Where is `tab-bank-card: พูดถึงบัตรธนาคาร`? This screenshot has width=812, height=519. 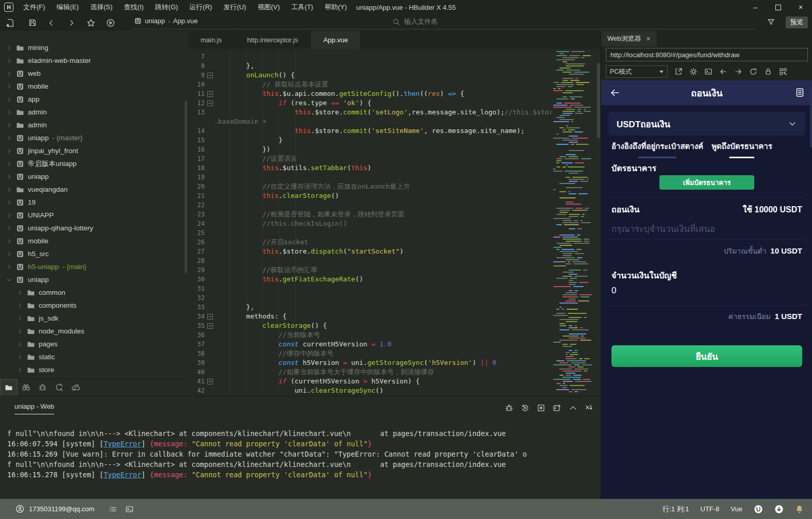 tab-bank-card: พูดถึงบัตรธนาคาร is located at coordinates (742, 149).